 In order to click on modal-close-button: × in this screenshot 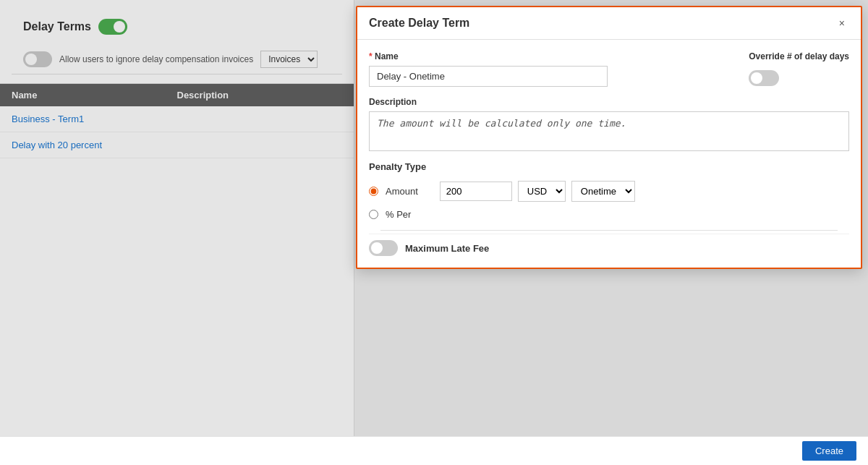, I will do `click(842, 23)`.